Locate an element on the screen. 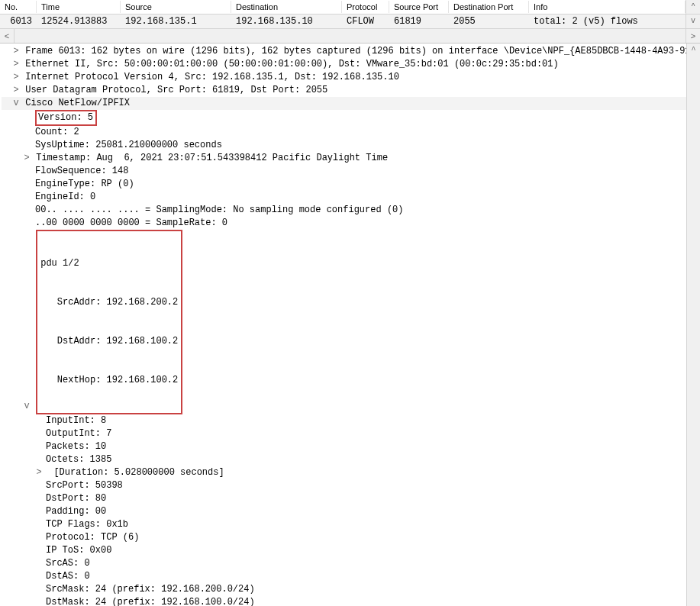 The width and height of the screenshot is (700, 606). pdu1-duration: > [Duration: 5.028000000 seconds] is located at coordinates (351, 473).